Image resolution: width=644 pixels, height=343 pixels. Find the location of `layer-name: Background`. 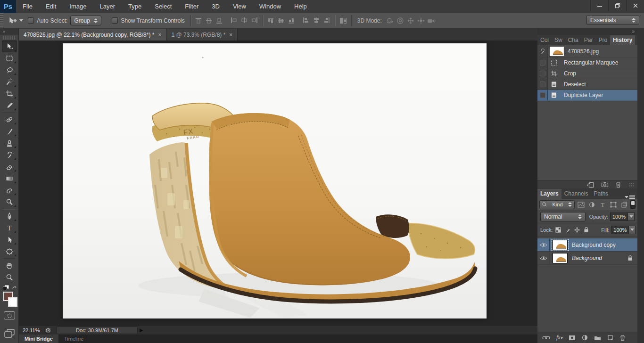

layer-name: Background is located at coordinates (587, 258).